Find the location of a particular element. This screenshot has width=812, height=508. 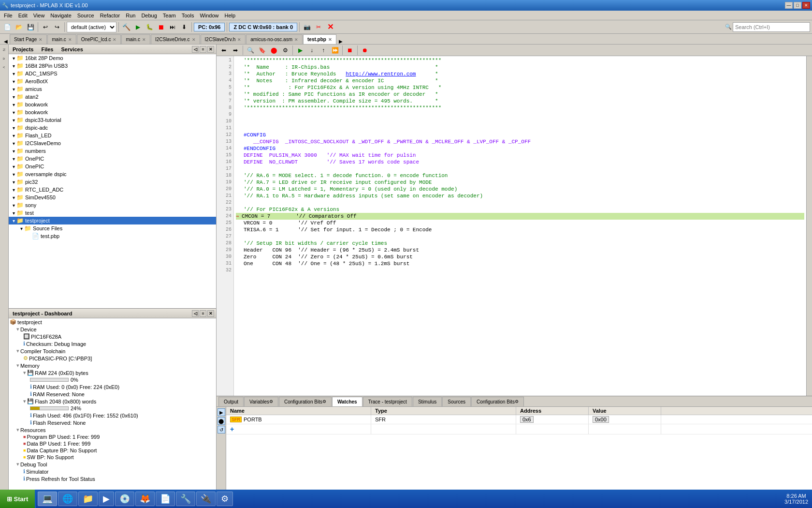

tree-item: ▾📁numbers is located at coordinates (112, 151).